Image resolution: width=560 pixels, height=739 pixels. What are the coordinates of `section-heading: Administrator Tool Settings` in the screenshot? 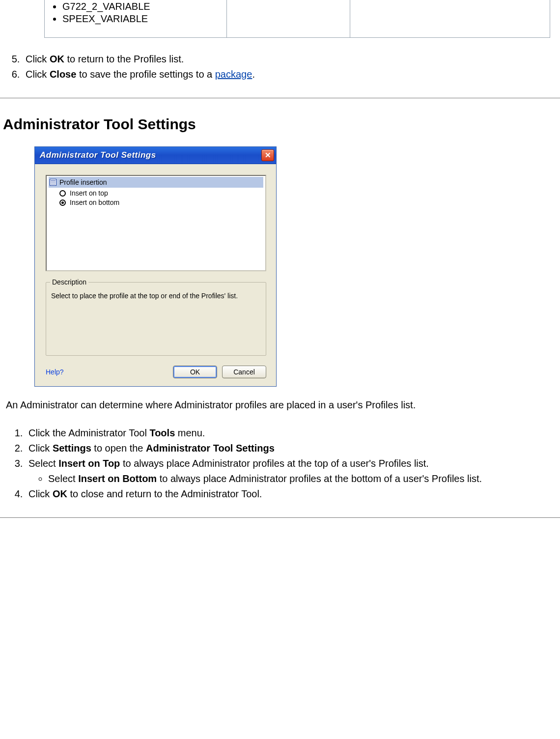 It's located at (280, 124).